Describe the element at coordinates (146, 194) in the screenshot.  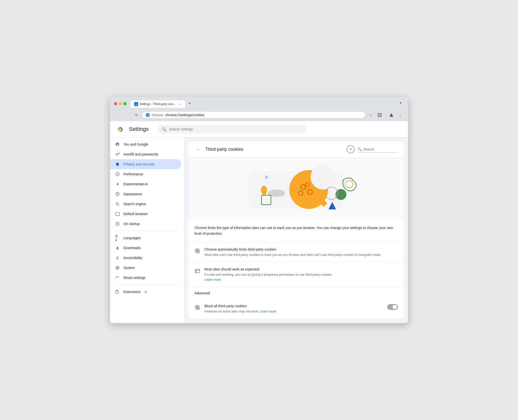
I see `sidebar-item-appearance: Appearance` at that location.